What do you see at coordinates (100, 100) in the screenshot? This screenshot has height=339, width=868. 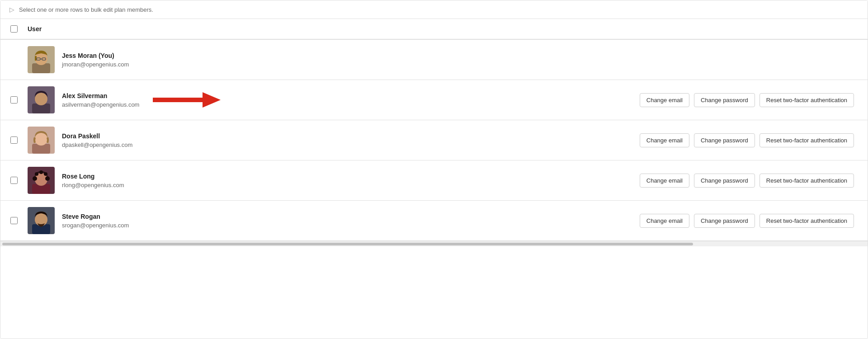 I see `user-details-alex: Alex Silverman asilverman@opengenius.com` at bounding box center [100, 100].